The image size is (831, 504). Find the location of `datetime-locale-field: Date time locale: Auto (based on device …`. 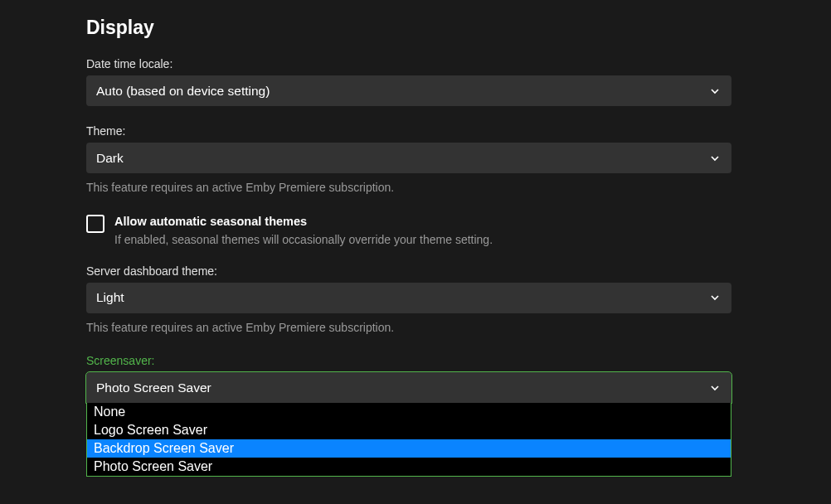

datetime-locale-field: Date time locale: Auto (based on device … is located at coordinates (409, 81).